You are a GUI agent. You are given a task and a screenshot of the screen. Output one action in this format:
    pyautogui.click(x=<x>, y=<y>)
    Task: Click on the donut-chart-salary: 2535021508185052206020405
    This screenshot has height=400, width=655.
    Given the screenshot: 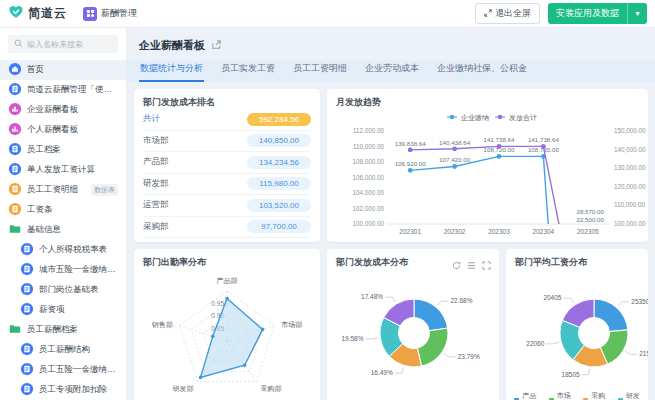 What is the action you would take?
    pyautogui.click(x=577, y=334)
    